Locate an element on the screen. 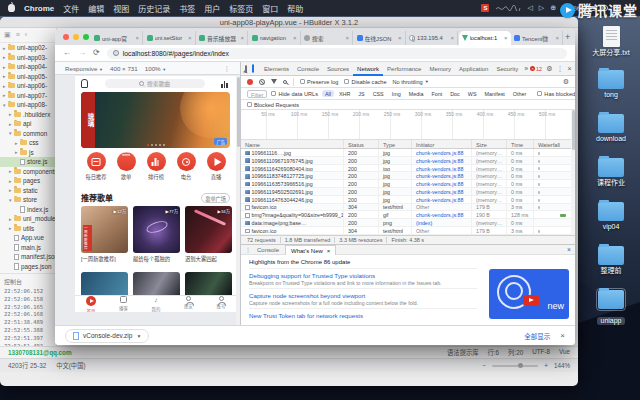  disable-cache-checkbox: Disable cache is located at coordinates (365, 82).